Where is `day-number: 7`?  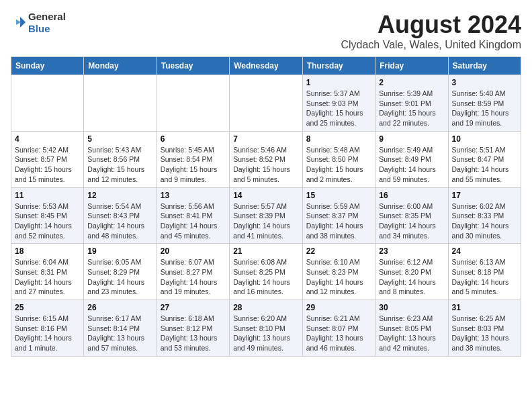
day-number: 7 is located at coordinates (266, 139).